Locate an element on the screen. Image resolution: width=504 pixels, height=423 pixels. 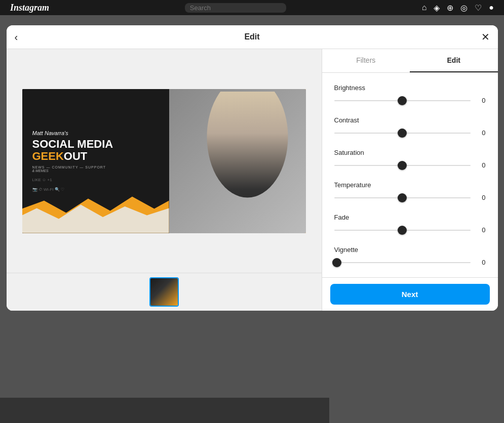
vignette-value: 0 is located at coordinates (481, 262).